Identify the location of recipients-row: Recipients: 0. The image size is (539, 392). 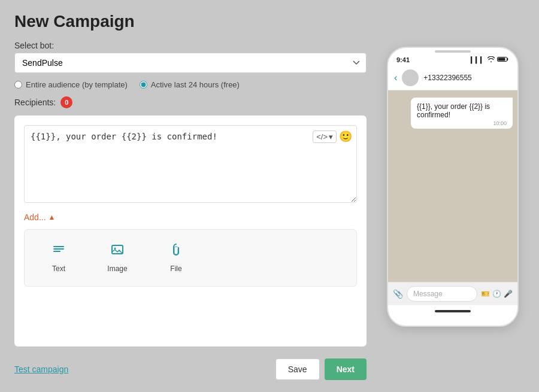
(190, 102).